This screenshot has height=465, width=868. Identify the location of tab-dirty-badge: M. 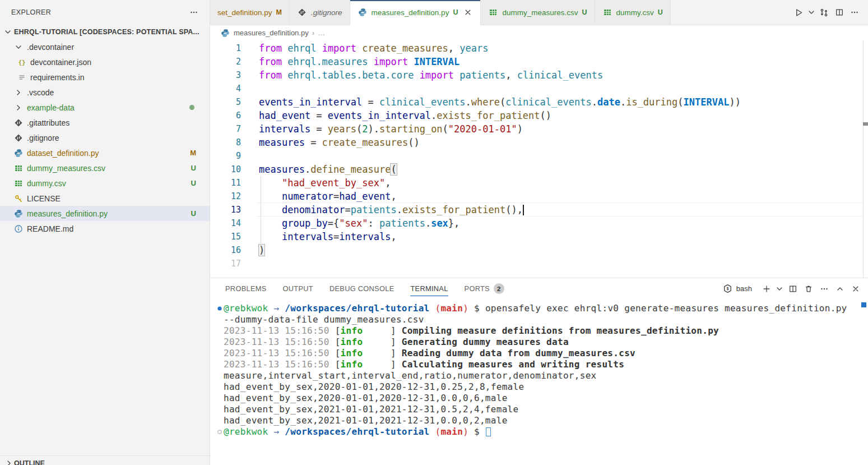
(279, 12).